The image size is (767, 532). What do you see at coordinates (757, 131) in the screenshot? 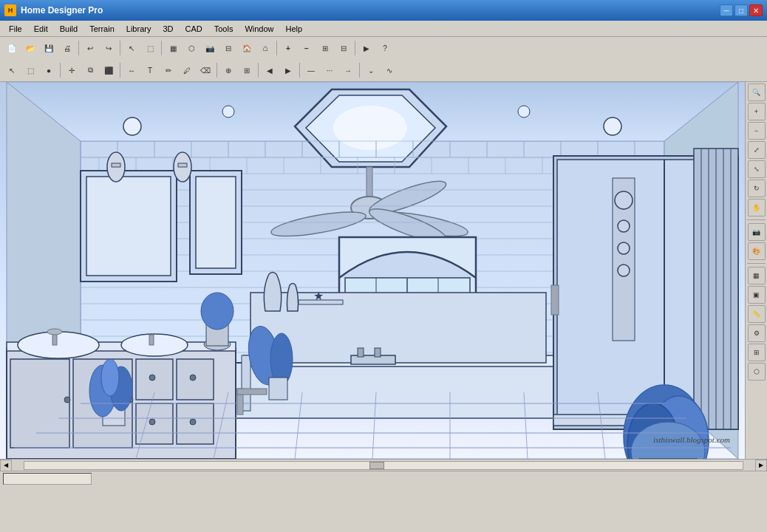
I see `zoom-out2-button: −` at bounding box center [757, 131].